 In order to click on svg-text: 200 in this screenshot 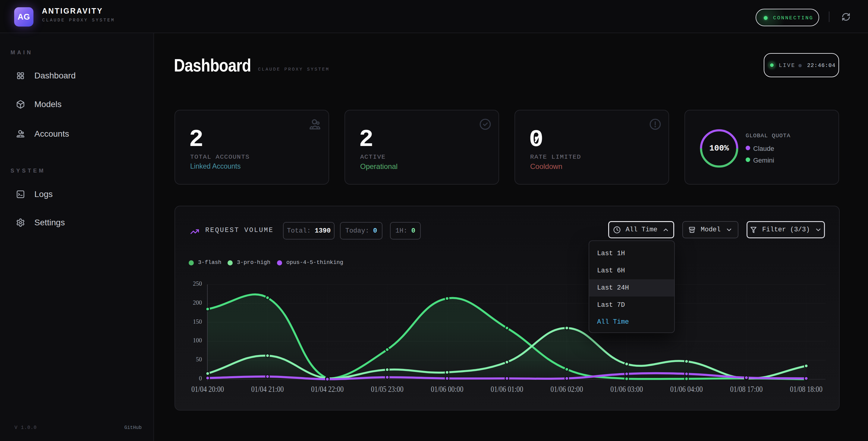, I will do `click(197, 303)`.